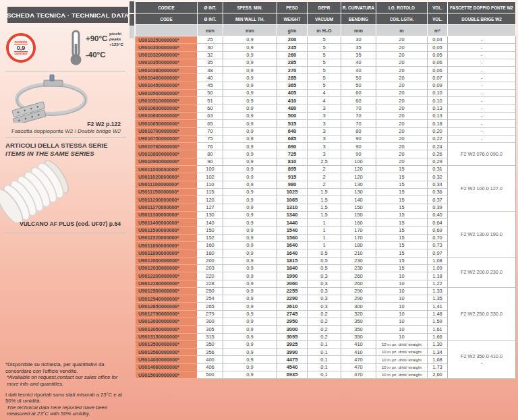  Describe the element at coordinates (210, 116) in the screenshot. I see `data-cell: 63` at that location.